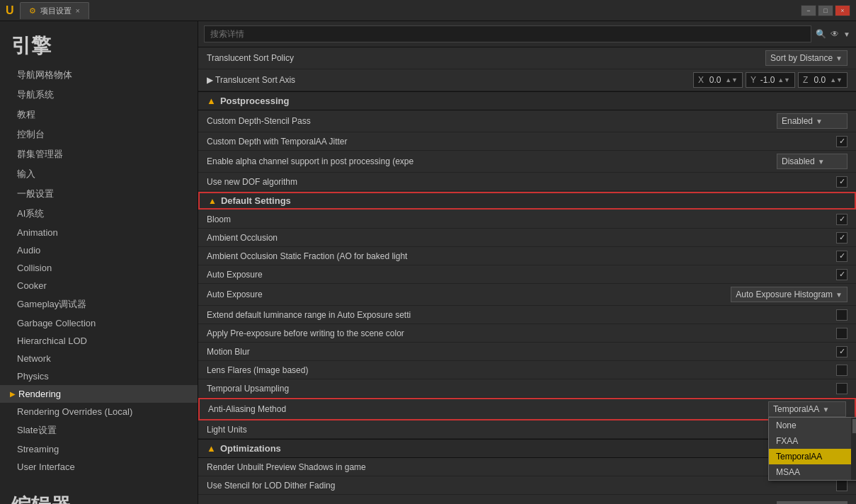  Describe the element at coordinates (527, 500) in the screenshot. I see `bottom-row` at that location.